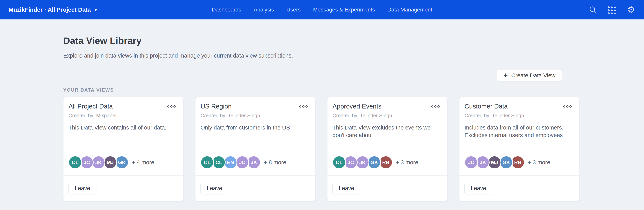 Image resolution: width=644 pixels, height=210 pixels. Describe the element at coordinates (593, 10) in the screenshot. I see `search-icon` at that location.